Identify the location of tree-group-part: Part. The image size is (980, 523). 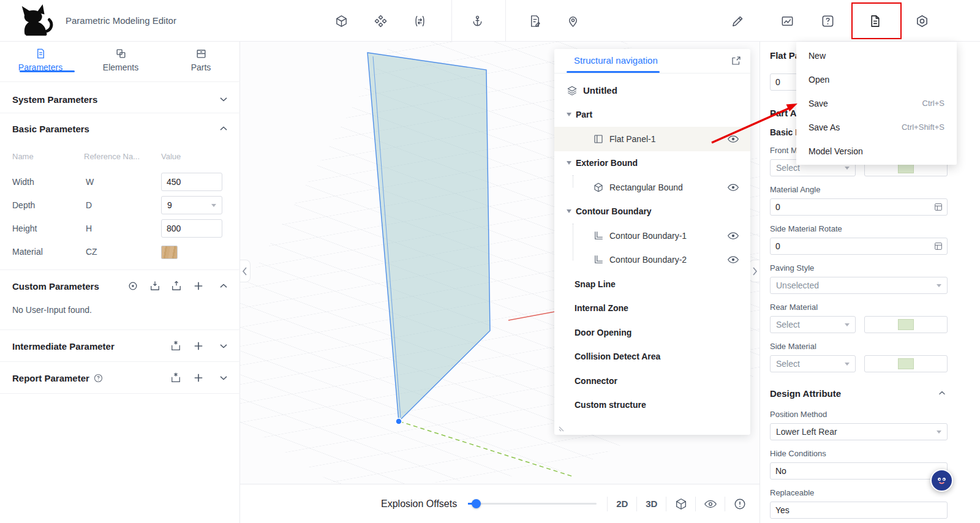
(652, 115).